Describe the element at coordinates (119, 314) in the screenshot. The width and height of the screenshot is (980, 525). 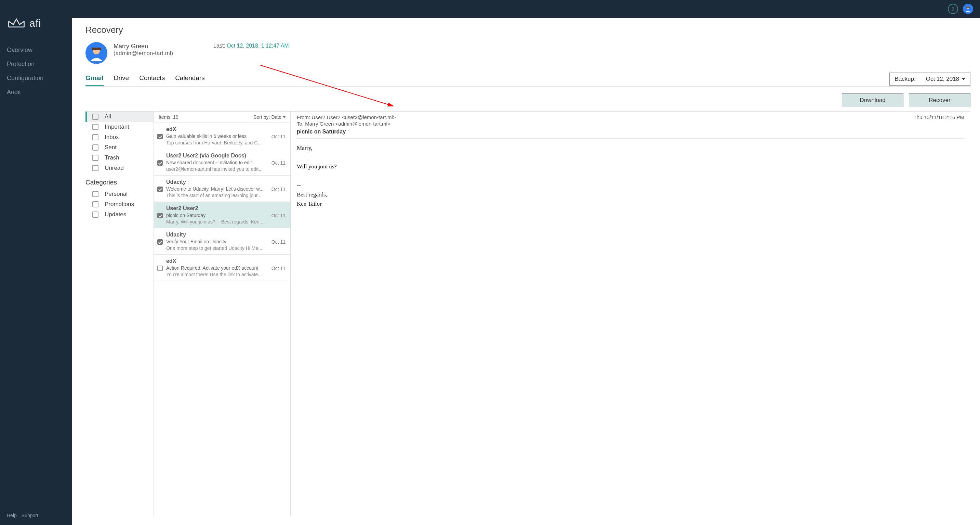
I see `folders-pane: All Important Inbox Sent Trash Unread Ca…` at that location.